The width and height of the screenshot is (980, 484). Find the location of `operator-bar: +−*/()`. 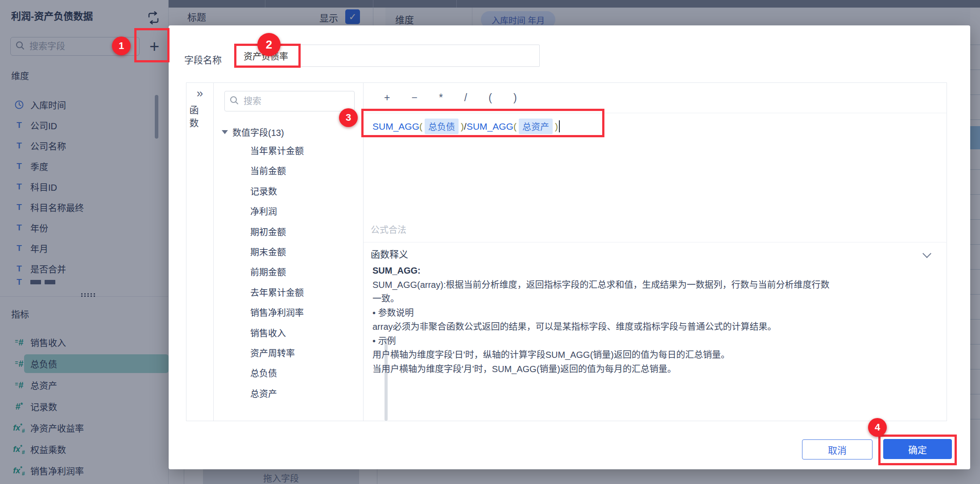

operator-bar: +−*/() is located at coordinates (655, 98).